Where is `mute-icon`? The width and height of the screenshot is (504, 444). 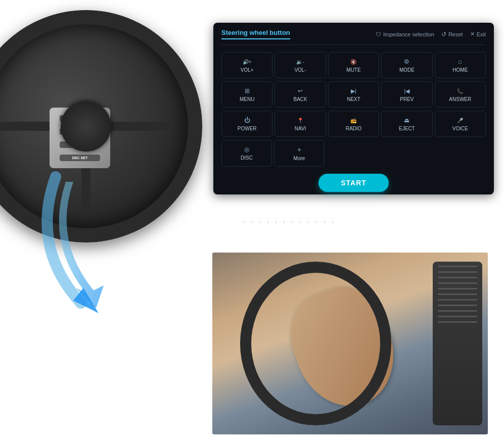 mute-icon is located at coordinates (353, 62).